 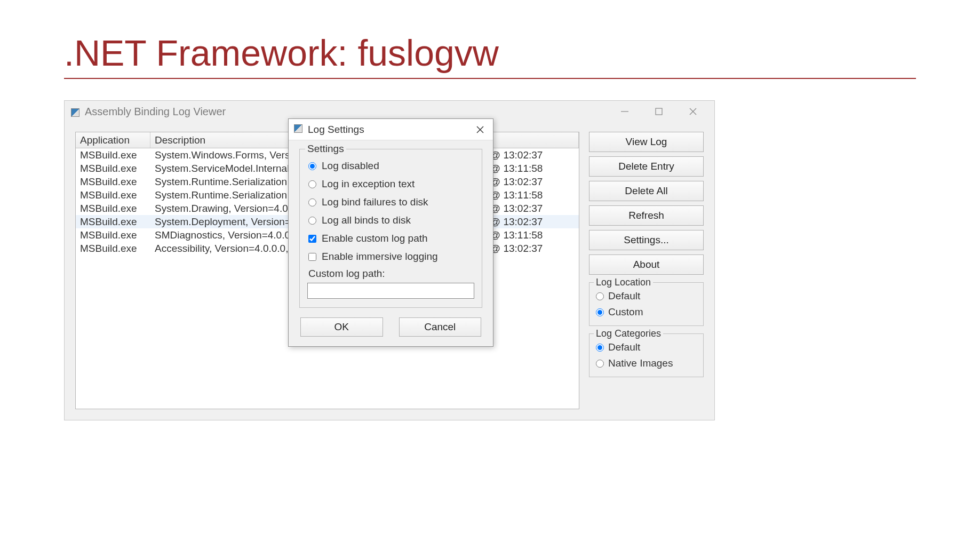 What do you see at coordinates (313, 203) in the screenshot?
I see `opt-log-failures-radio` at bounding box center [313, 203].